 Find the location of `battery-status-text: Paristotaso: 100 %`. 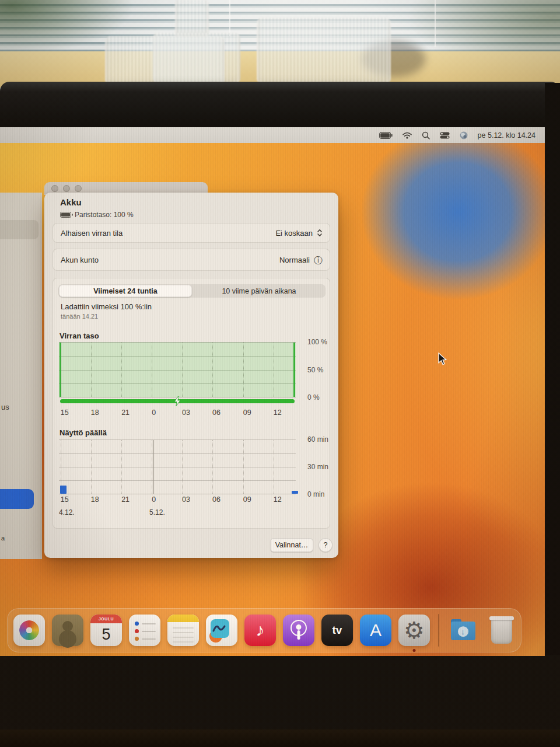

battery-status-text: Paristotaso: 100 % is located at coordinates (104, 215).